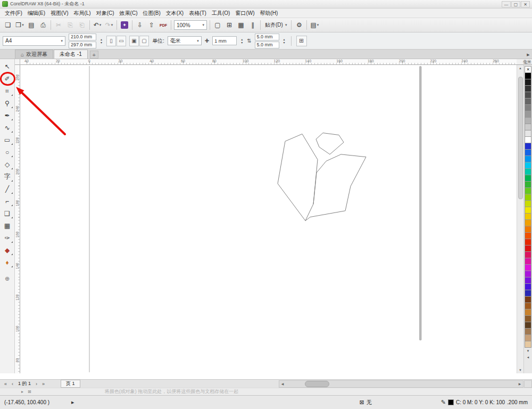  What do you see at coordinates (7, 115) in the screenshot?
I see `tool-freehand: ✒` at bounding box center [7, 115].